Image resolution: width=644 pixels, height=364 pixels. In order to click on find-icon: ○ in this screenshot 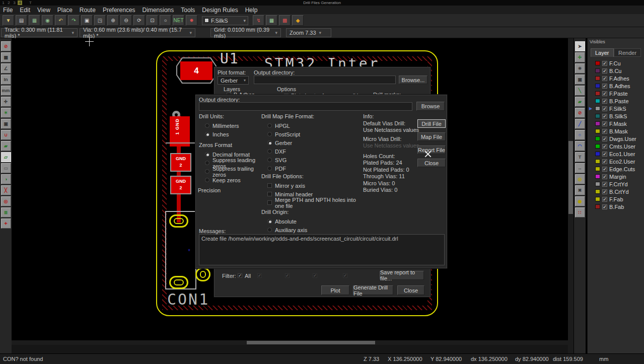, I will do `click(165, 20)`.